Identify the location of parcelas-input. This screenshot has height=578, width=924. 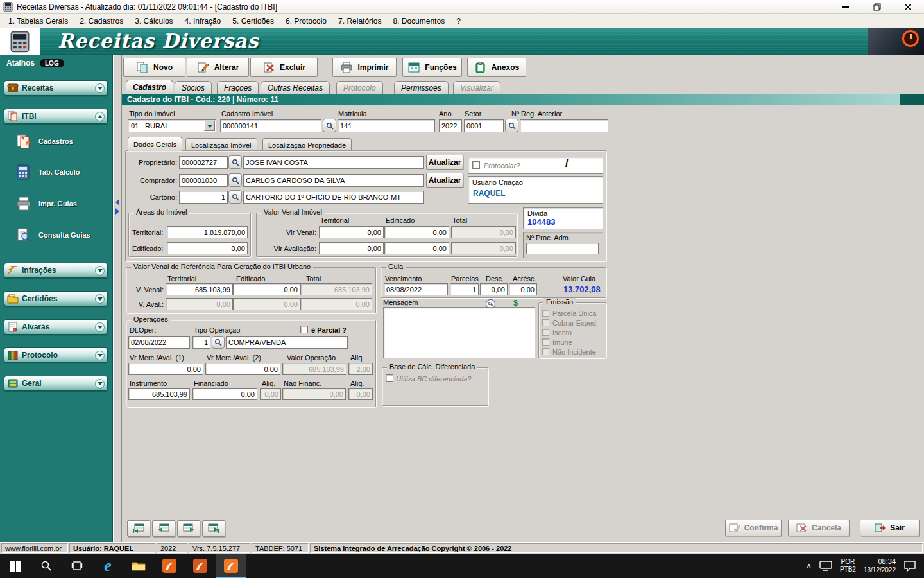
(465, 289).